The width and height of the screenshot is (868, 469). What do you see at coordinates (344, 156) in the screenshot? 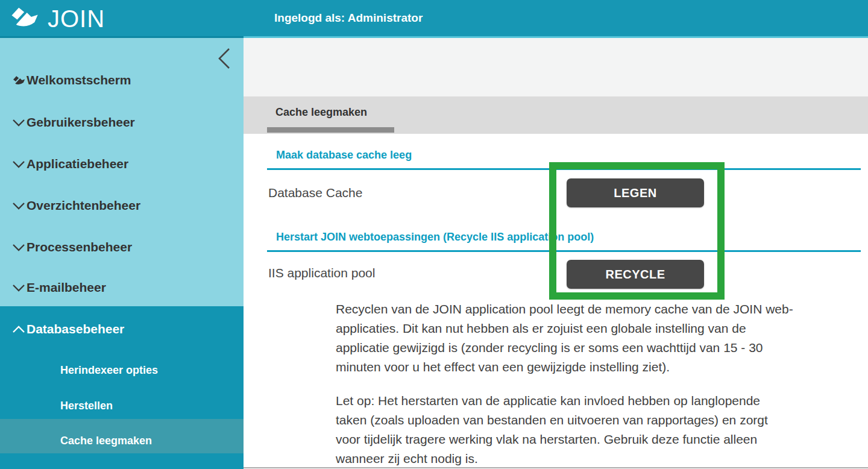
I see `section-heading-maak-database-cache-leeg: Maak database cache leeg` at bounding box center [344, 156].